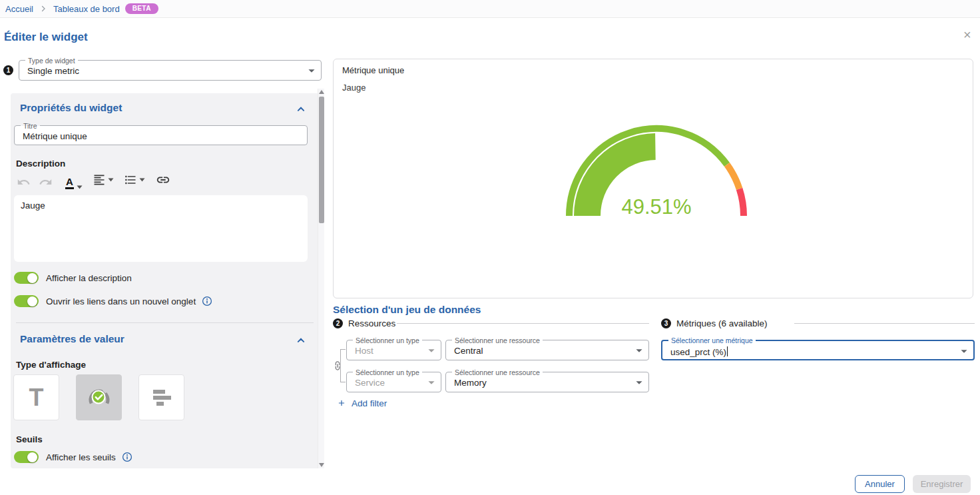 This screenshot has width=980, height=495. Describe the element at coordinates (338, 366) in the screenshot. I see `chain-link-icon` at that location.